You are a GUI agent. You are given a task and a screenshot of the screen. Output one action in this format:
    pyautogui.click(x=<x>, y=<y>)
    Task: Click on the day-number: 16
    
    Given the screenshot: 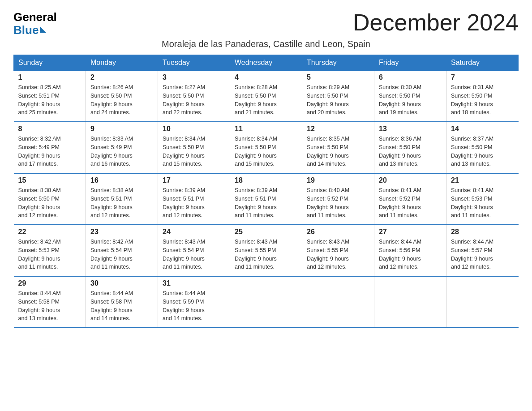 What is the action you would take?
    pyautogui.click(x=122, y=180)
    